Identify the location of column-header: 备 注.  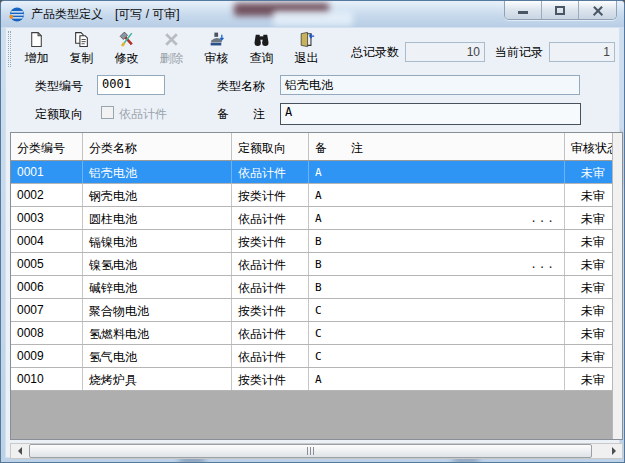
(437, 146).